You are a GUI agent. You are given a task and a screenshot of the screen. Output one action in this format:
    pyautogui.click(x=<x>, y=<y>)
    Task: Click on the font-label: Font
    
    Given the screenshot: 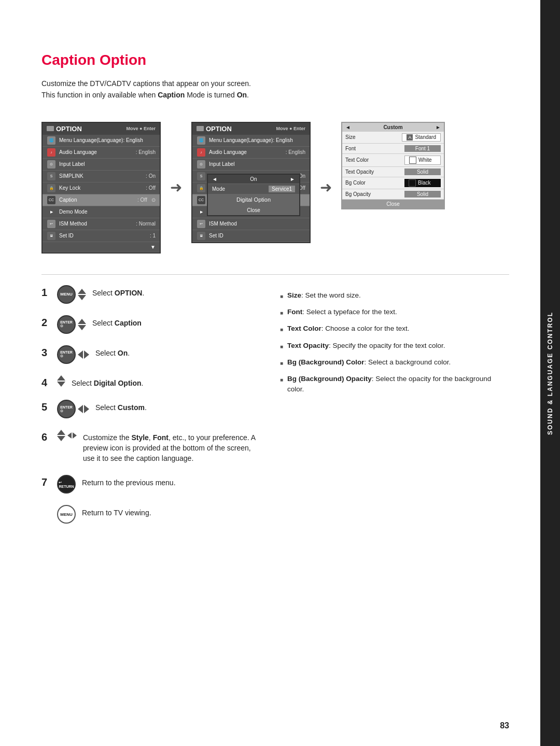 What is the action you would take?
    pyautogui.click(x=375, y=148)
    